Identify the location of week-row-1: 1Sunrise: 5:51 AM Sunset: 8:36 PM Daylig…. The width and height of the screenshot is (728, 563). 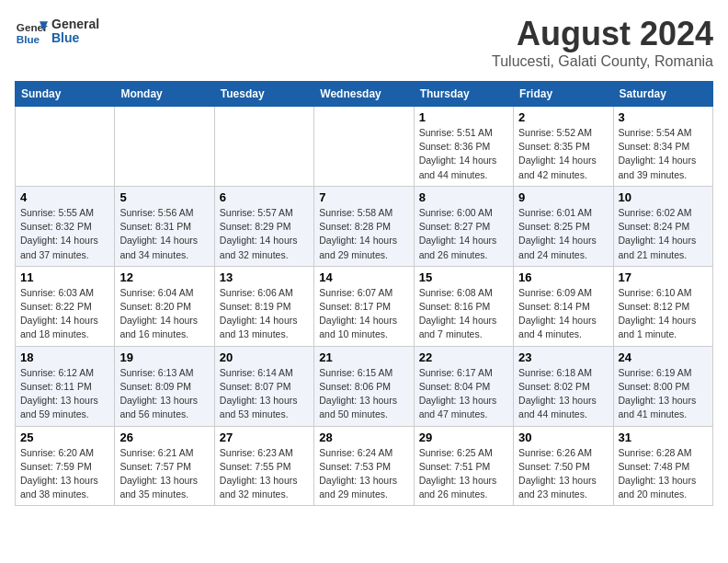
(364, 147).